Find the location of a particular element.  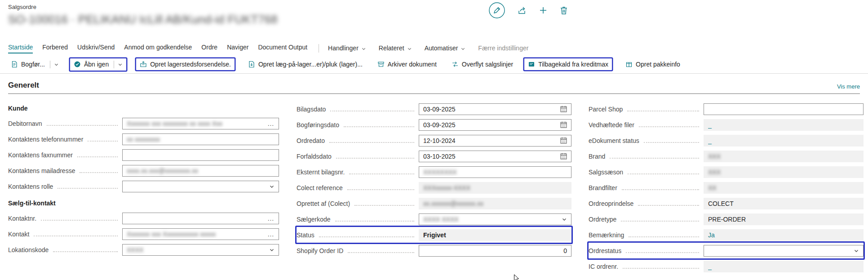

bemaerkning-field: Ja is located at coordinates (784, 235).